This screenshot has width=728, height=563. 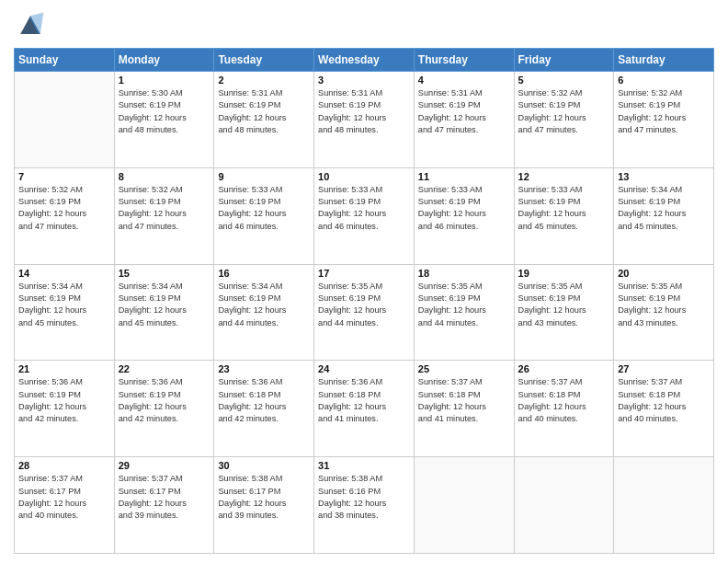 What do you see at coordinates (664, 80) in the screenshot?
I see `day-number: 6` at bounding box center [664, 80].